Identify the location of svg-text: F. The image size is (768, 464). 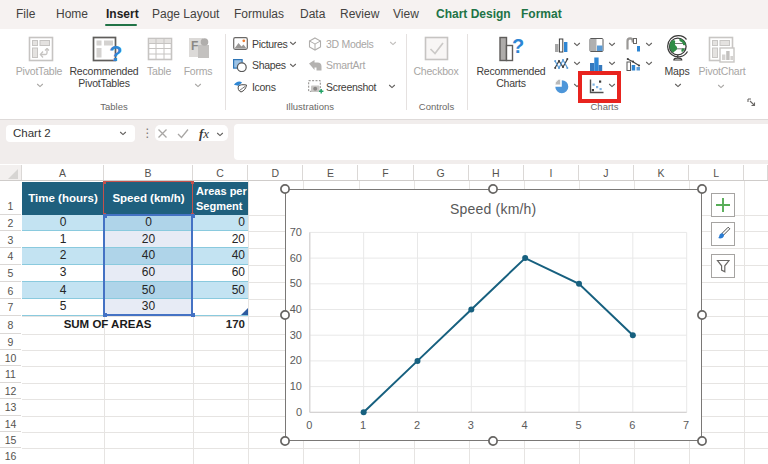
(194, 46).